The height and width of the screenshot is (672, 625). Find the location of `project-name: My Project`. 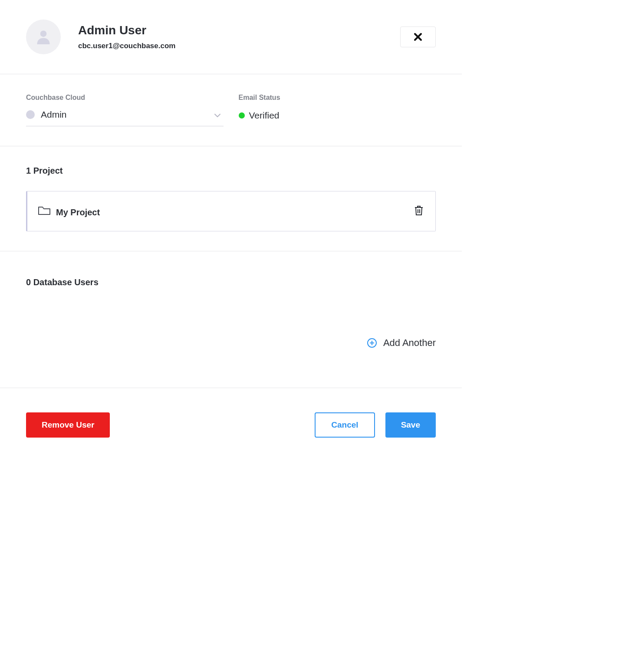

project-name: My Project is located at coordinates (78, 213).